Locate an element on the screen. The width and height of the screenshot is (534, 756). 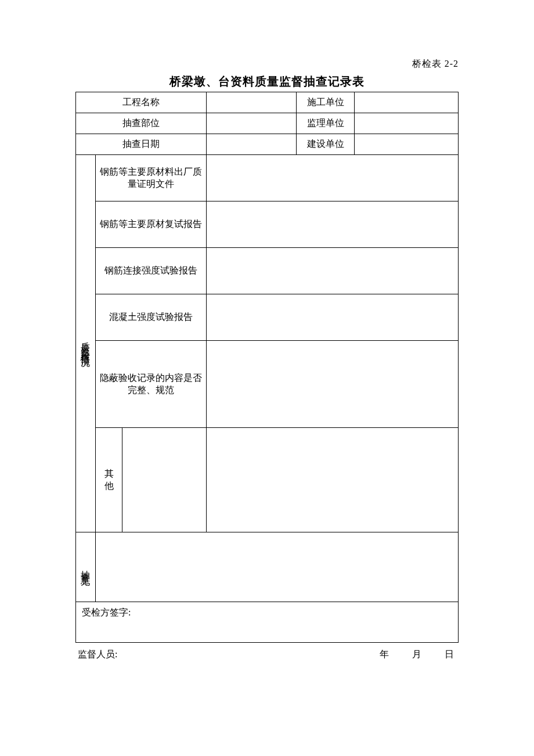
owner-label: 建设单位 is located at coordinates (326, 145).